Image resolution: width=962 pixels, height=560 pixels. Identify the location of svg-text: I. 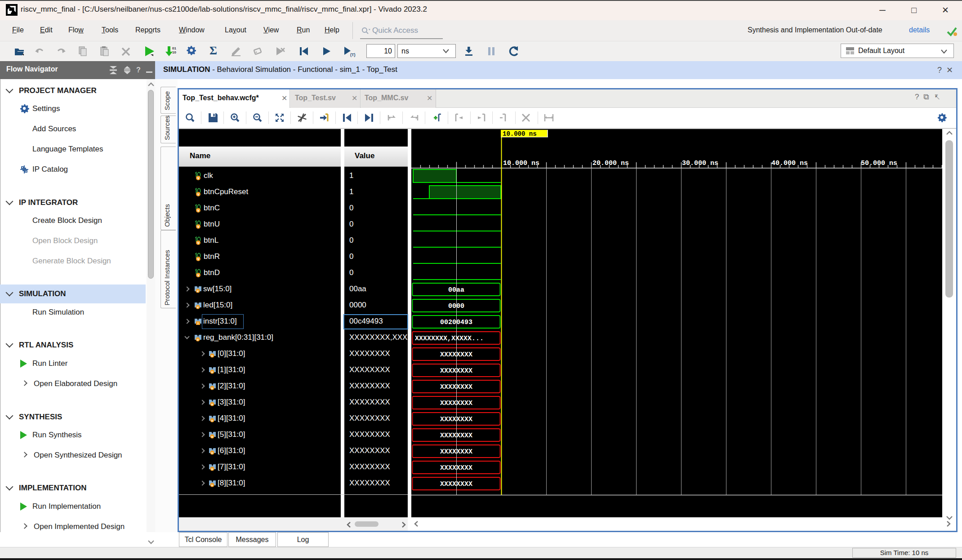
(198, 324).